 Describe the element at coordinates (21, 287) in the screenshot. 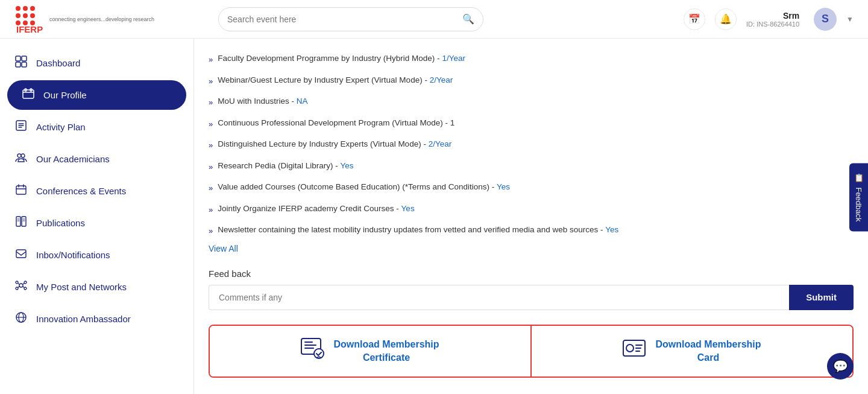

I see `networks-icon` at that location.